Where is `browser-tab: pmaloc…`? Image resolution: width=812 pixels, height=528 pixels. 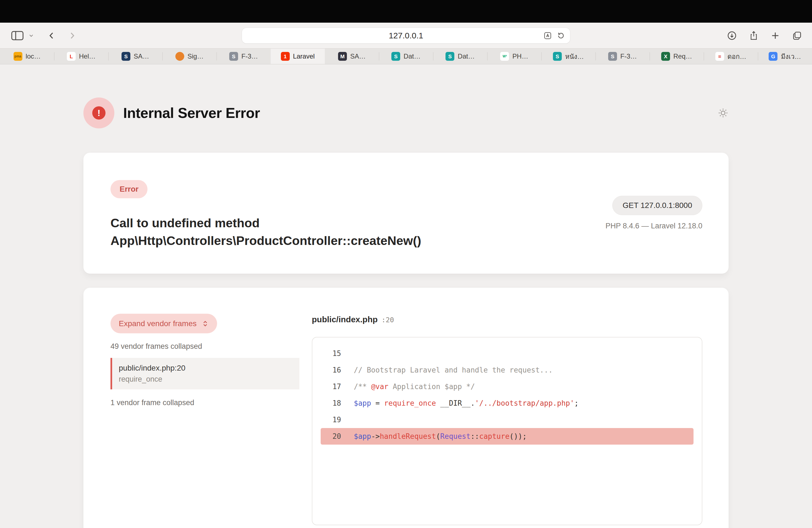 browser-tab: pmaloc… is located at coordinates (27, 56).